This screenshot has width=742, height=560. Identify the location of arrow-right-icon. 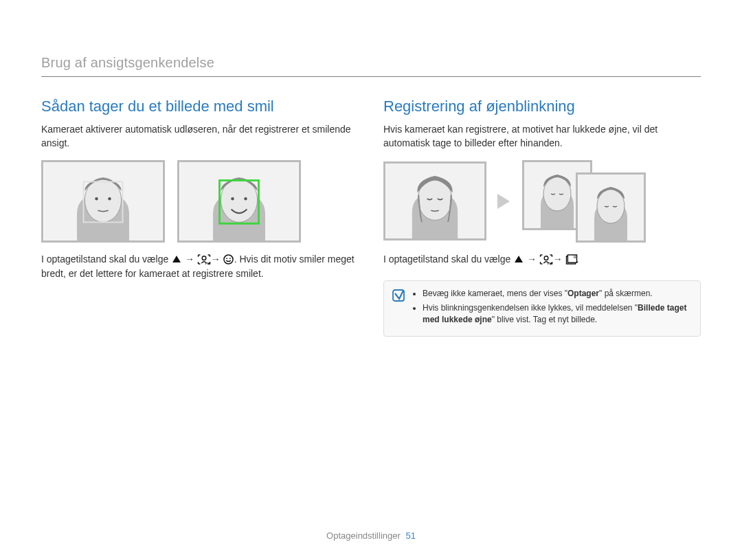
(504, 201).